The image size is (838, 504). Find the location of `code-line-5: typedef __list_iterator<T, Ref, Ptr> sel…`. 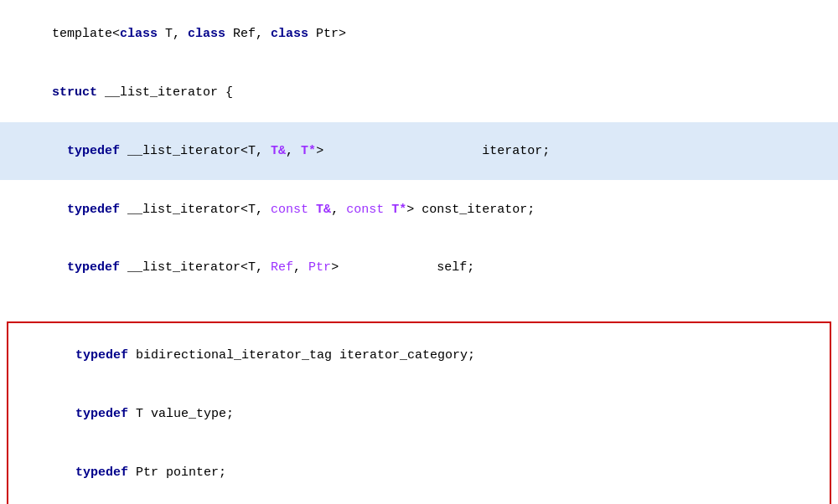

code-line-5: typedef __list_iterator<T, Ref, Ptr> sel… is located at coordinates (419, 268).